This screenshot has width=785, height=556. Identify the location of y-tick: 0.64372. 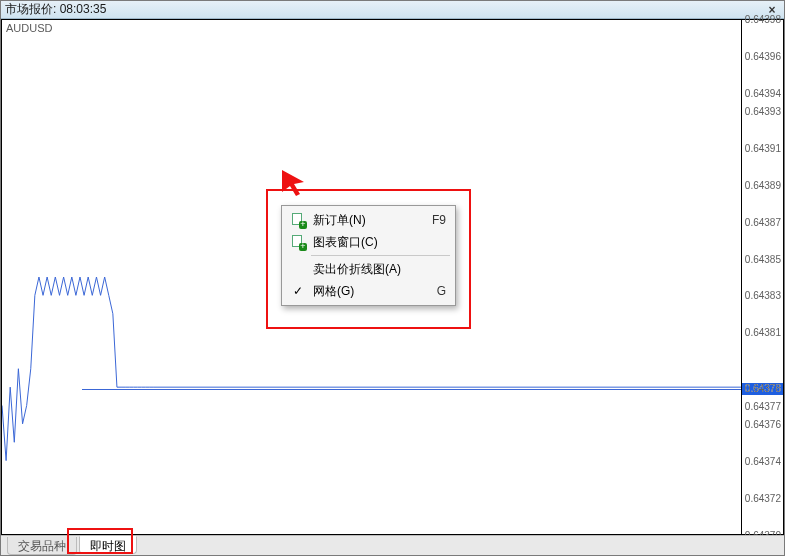
(762, 499).